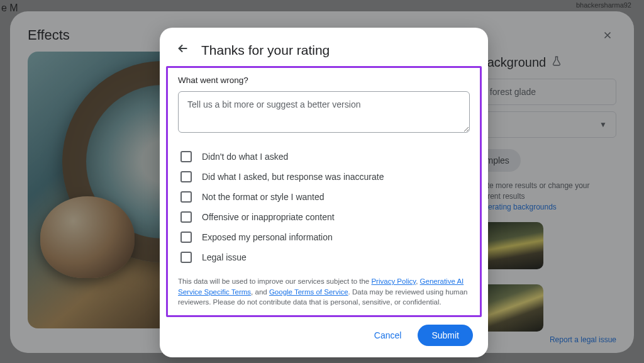 Image resolution: width=644 pixels, height=363 pixels. I want to click on back-arrow-icon, so click(184, 50).